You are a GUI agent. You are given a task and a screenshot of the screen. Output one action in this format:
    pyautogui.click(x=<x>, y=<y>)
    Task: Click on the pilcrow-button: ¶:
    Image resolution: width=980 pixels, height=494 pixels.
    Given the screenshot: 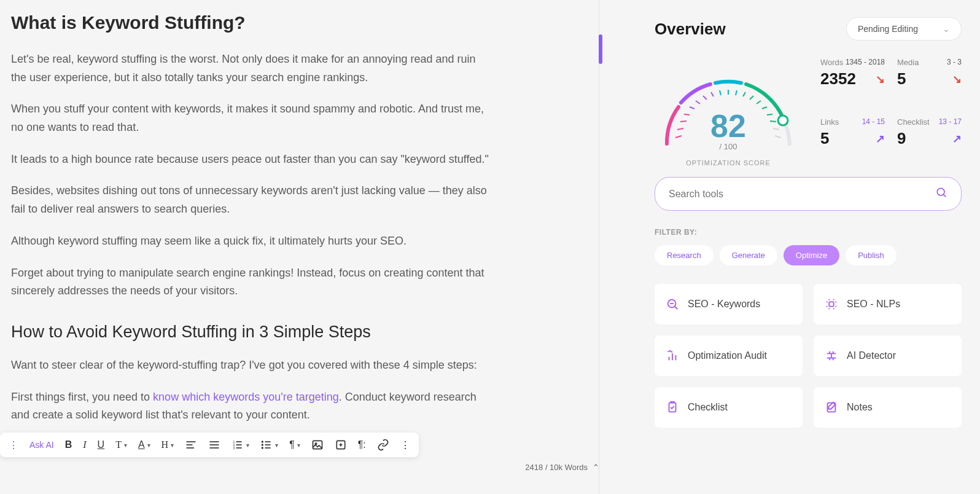 What is the action you would take?
    pyautogui.click(x=362, y=445)
    